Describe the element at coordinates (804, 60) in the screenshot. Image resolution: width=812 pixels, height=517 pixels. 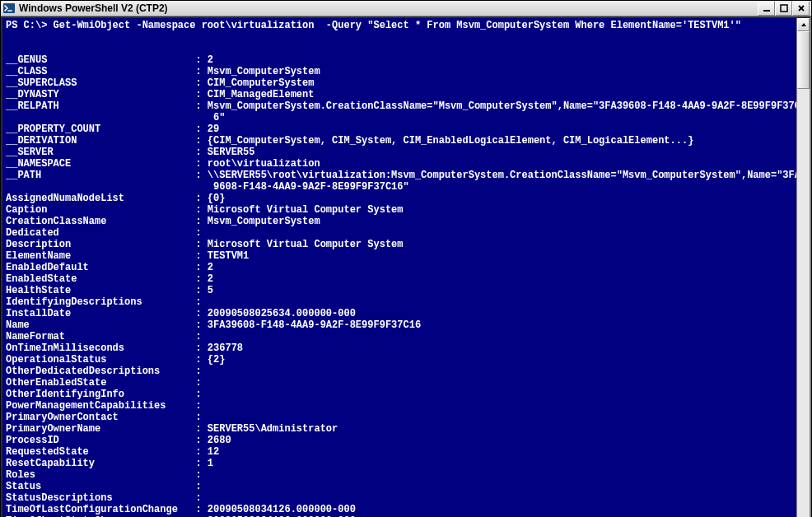
I see `scroll-thumb` at that location.